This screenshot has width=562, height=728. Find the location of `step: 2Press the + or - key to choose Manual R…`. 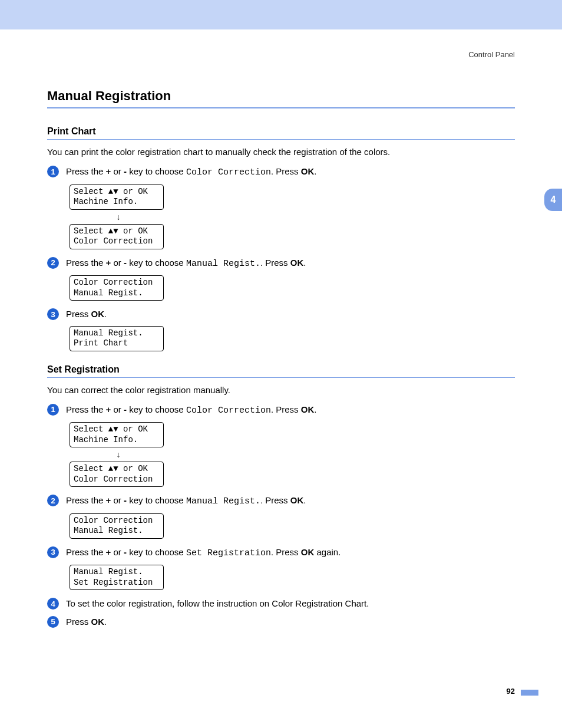

step: 2Press the + or - key to choose Manual R… is located at coordinates (281, 501).